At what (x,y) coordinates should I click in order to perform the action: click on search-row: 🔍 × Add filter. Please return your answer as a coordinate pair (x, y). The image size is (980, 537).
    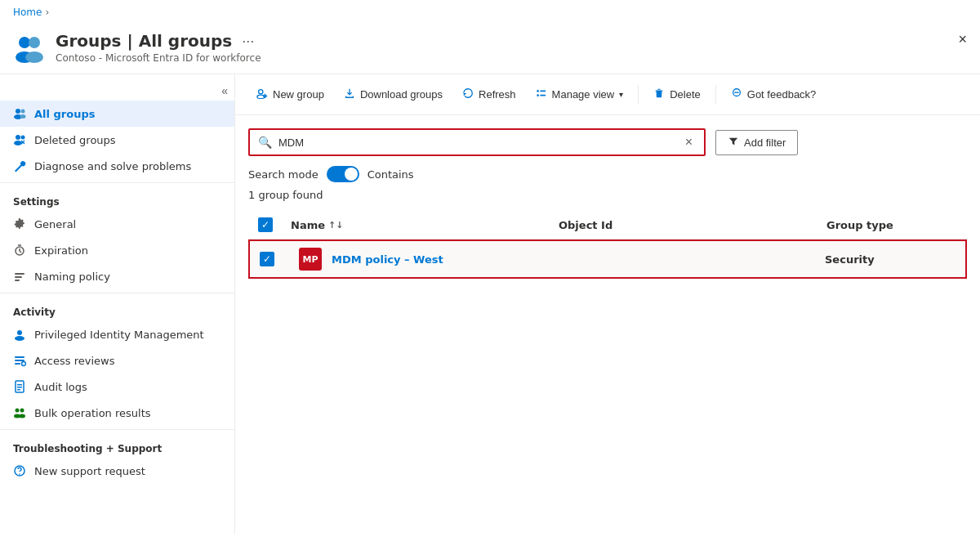
    Looking at the image, I should click on (608, 142).